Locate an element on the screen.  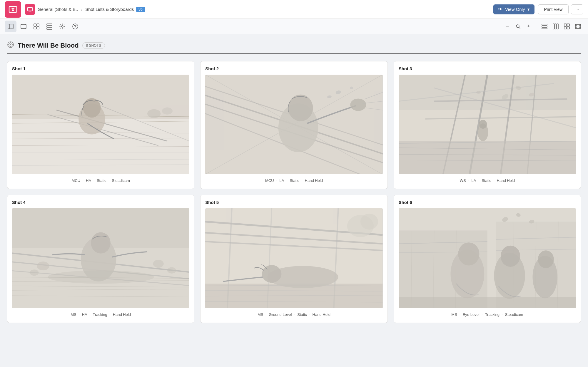
shot-tag: Eye Level is located at coordinates (471, 314).